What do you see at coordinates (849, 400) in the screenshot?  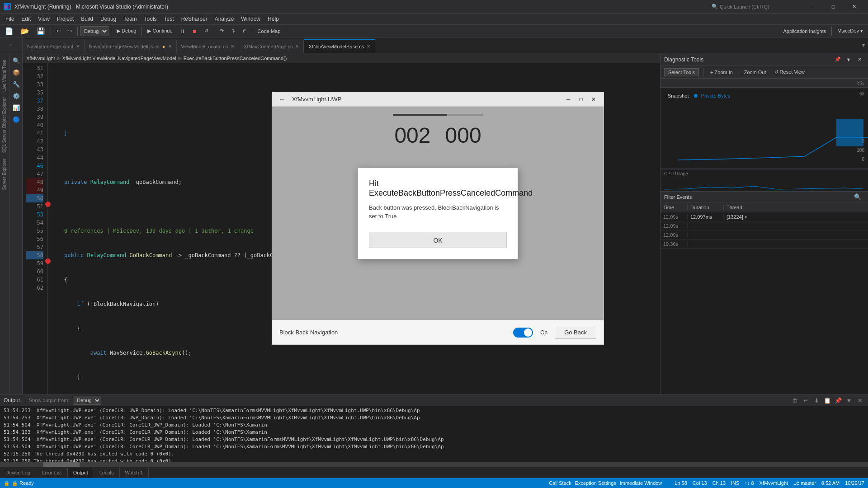 I see `output-menu-btn: ▼` at bounding box center [849, 400].